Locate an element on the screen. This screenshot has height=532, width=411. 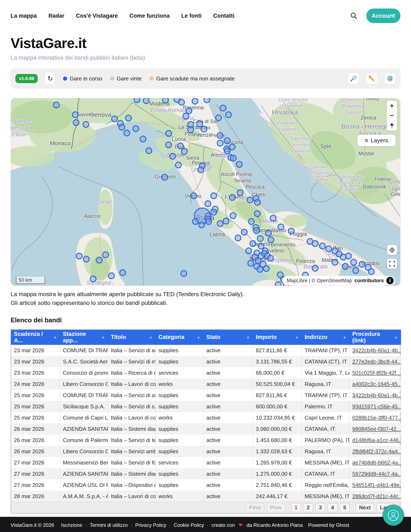
nav-la-mappa: La mappa is located at coordinates (24, 16).